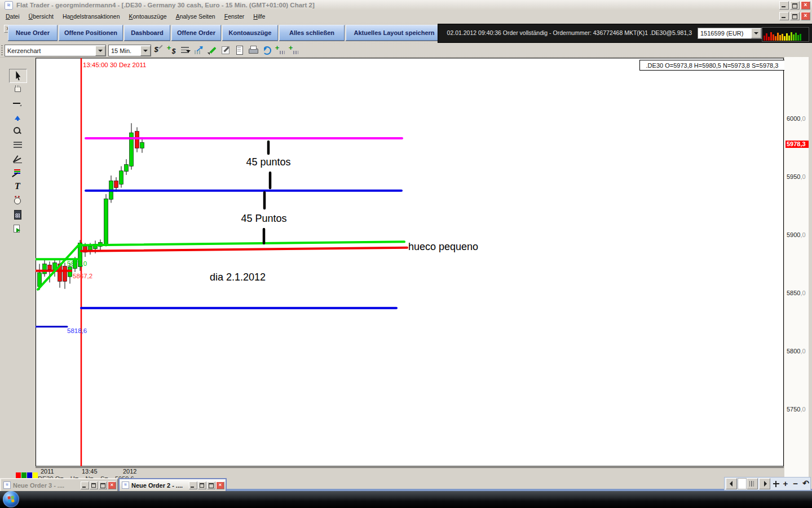  Describe the element at coordinates (259, 16) in the screenshot. I see `menu-hilfe: Hilfe` at that location.